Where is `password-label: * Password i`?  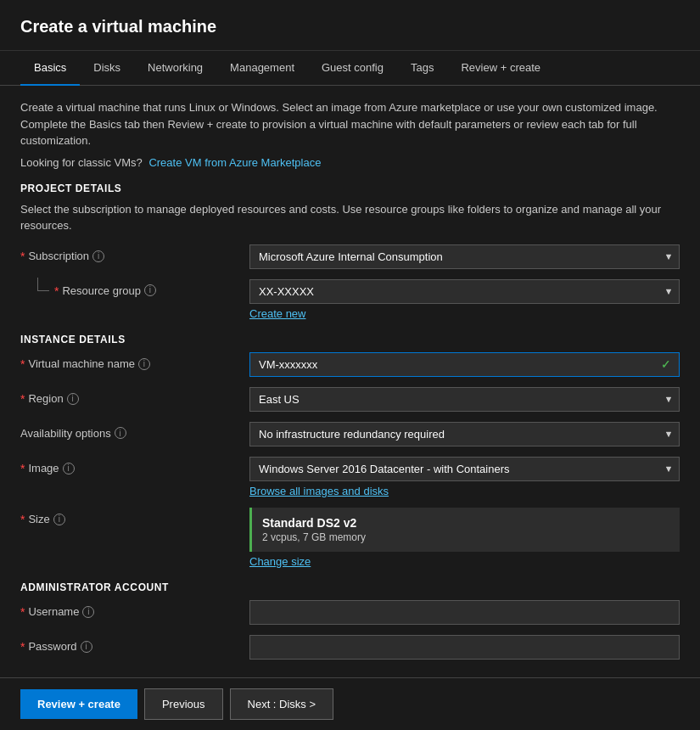 password-label: * Password i is located at coordinates (135, 644).